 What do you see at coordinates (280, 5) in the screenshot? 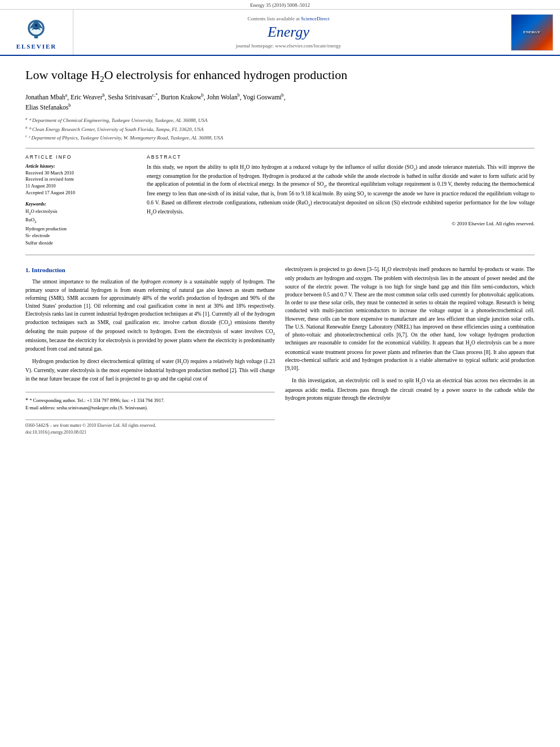
I see `journal-citation: Energy 35 (2010) 5008–5012` at bounding box center [280, 5].